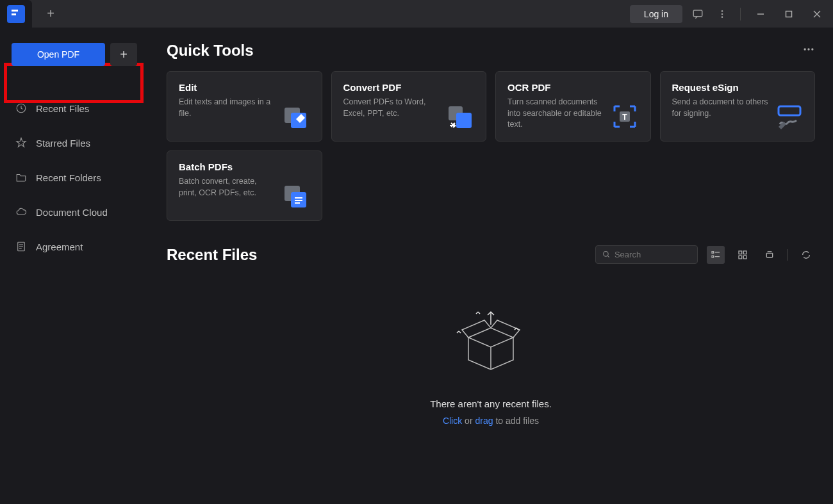 The width and height of the screenshot is (833, 504). What do you see at coordinates (231, 101) in the screenshot?
I see `tool-text: Edit Edit texts and images in a file.` at bounding box center [231, 101].